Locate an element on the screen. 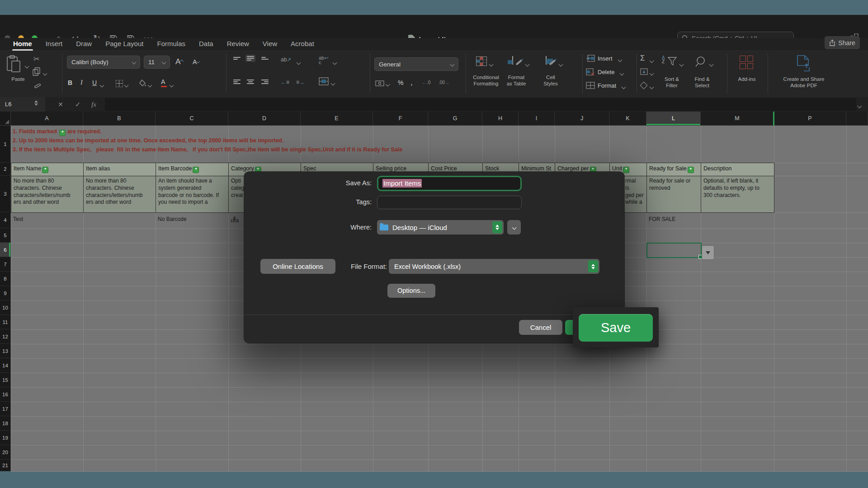 This screenshot has width=868, height=488. filter-funnel-icon is located at coordinates (672, 62).